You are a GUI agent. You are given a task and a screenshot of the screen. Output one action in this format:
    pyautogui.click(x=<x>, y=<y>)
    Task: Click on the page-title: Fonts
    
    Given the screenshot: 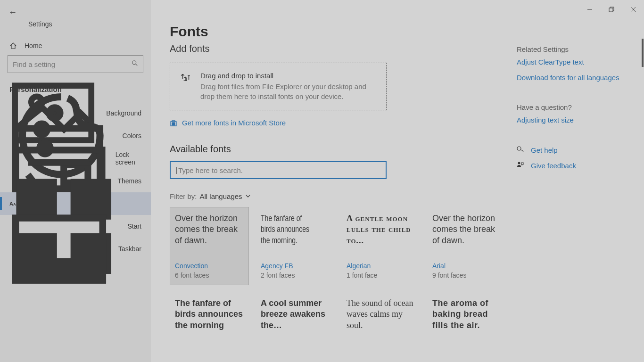 What is the action you would take?
    pyautogui.click(x=397, y=32)
    